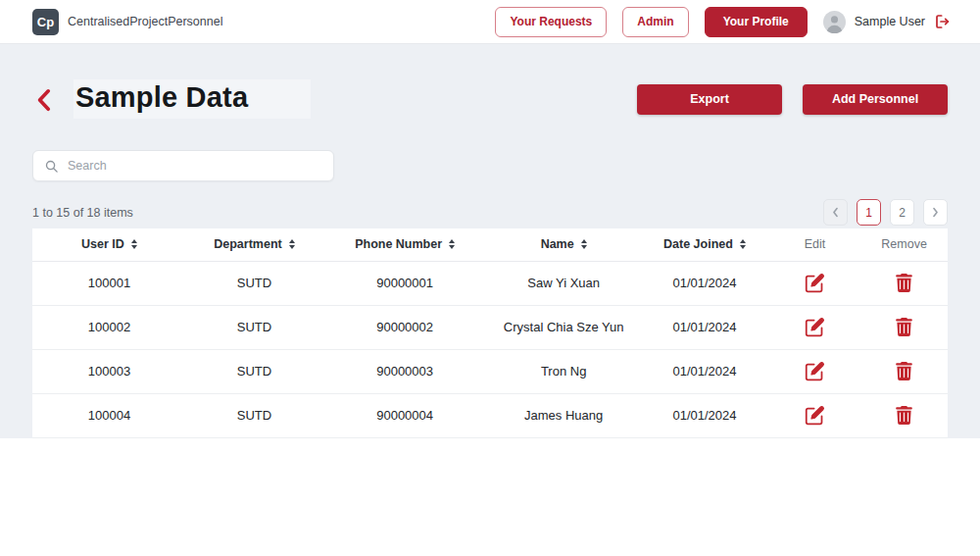 The image size is (980, 556). Describe the element at coordinates (868, 212) in the screenshot. I see `pagination-page-1-button: 1` at that location.